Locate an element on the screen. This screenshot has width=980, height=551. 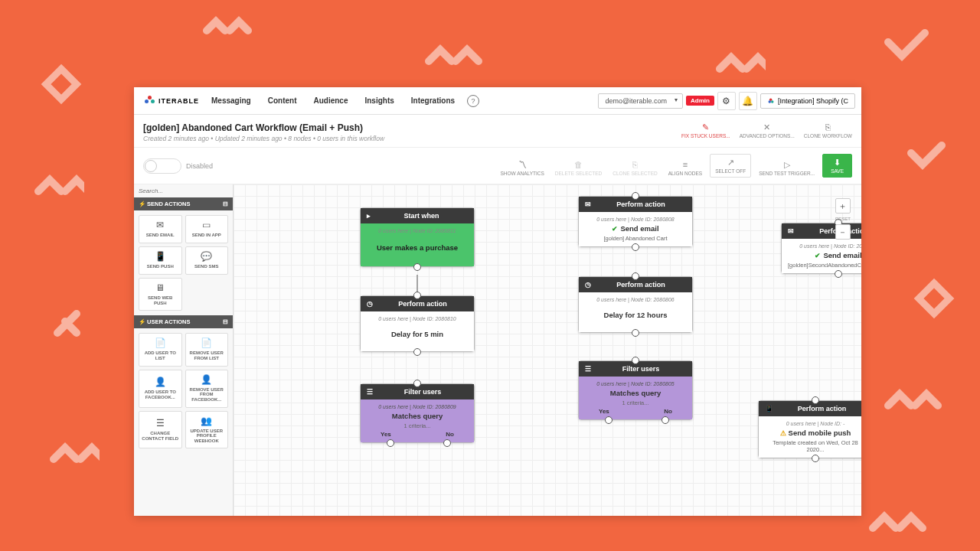
node-send-email-1: ✉Perform action 0 users here | Node ID: … is located at coordinates (635, 222).